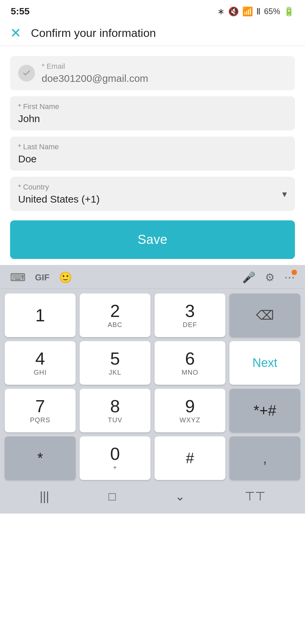 This screenshot has height=644, width=305. What do you see at coordinates (115, 315) in the screenshot?
I see `key-2: 2 ABC` at bounding box center [115, 315].